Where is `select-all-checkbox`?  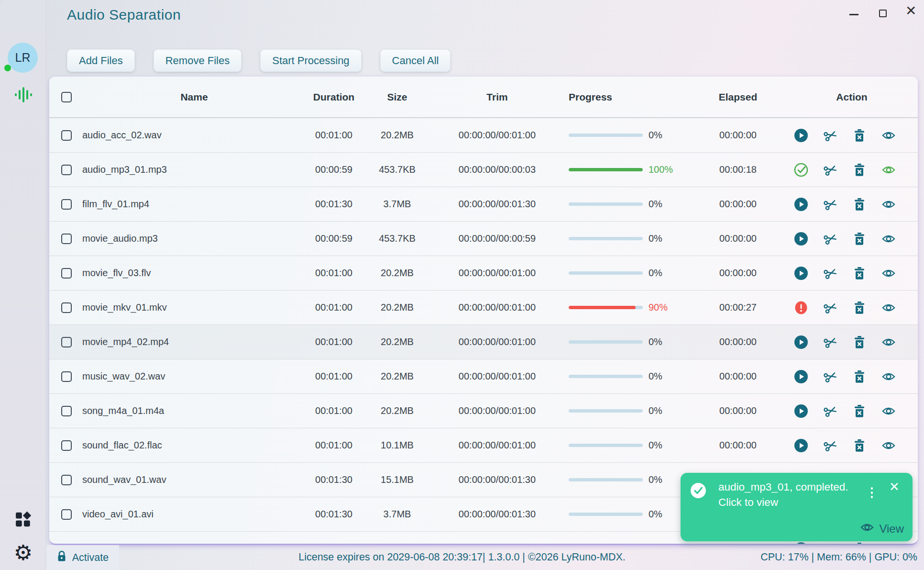 select-all-checkbox is located at coordinates (66, 97).